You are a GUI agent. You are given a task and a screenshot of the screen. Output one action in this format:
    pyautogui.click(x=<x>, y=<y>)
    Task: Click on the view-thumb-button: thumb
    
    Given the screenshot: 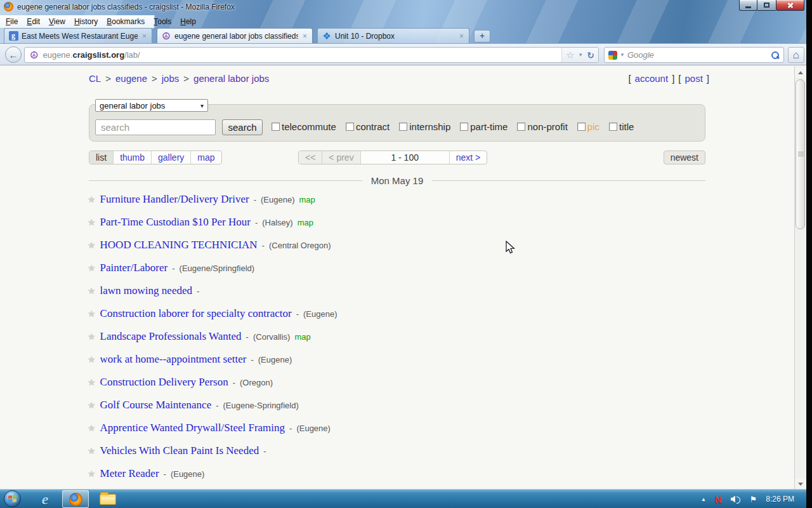 What is the action you would take?
    pyautogui.click(x=133, y=157)
    